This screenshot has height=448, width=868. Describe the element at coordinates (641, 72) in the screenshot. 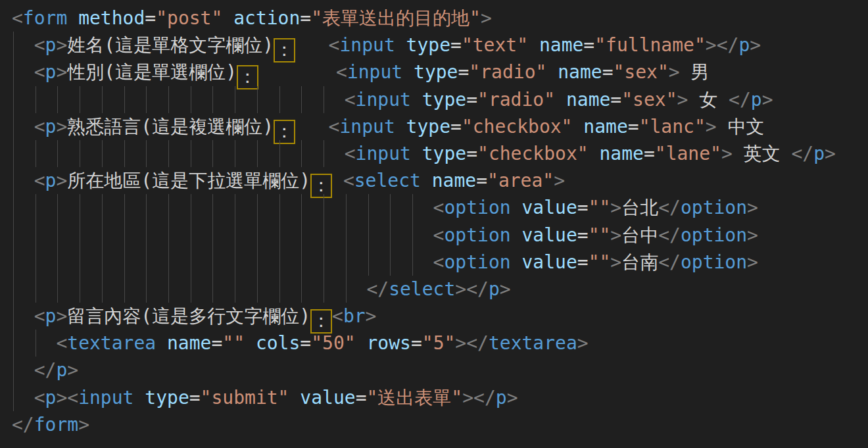

I see `string-value: "sex"` at that location.